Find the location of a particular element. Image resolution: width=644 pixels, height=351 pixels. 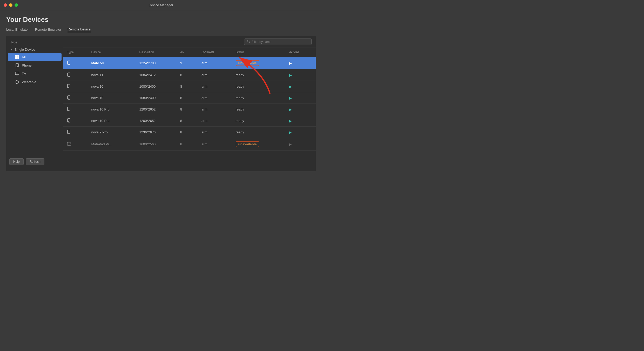

devices-table: Type Device Resolution API CPU/ABI Statu… is located at coordinates (190, 99).